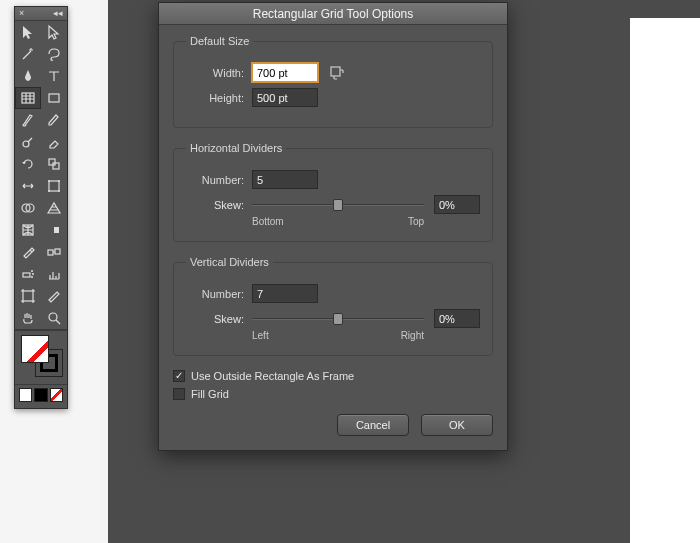  What do you see at coordinates (338, 319) in the screenshot?
I see `v-skew-slider` at bounding box center [338, 319].